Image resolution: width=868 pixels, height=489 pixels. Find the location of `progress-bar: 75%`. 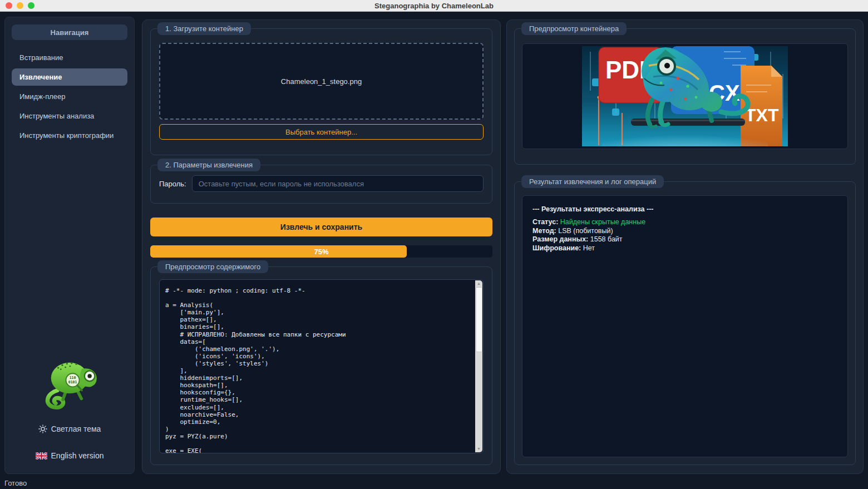

progress-bar: 75% is located at coordinates (322, 251).